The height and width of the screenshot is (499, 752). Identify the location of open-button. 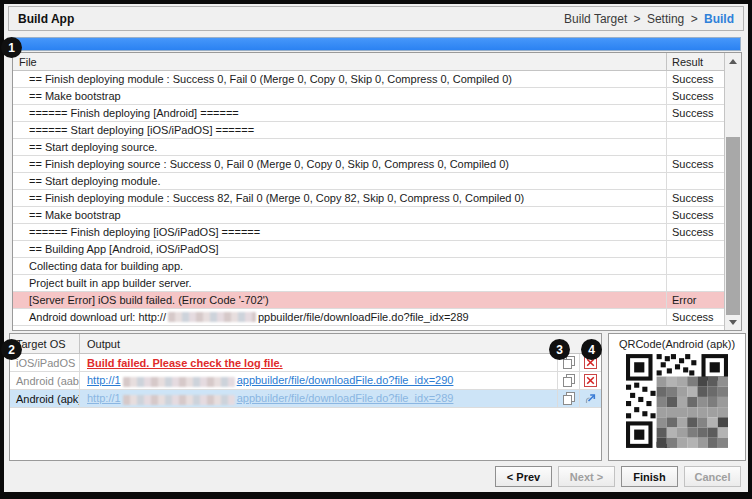
(590, 398).